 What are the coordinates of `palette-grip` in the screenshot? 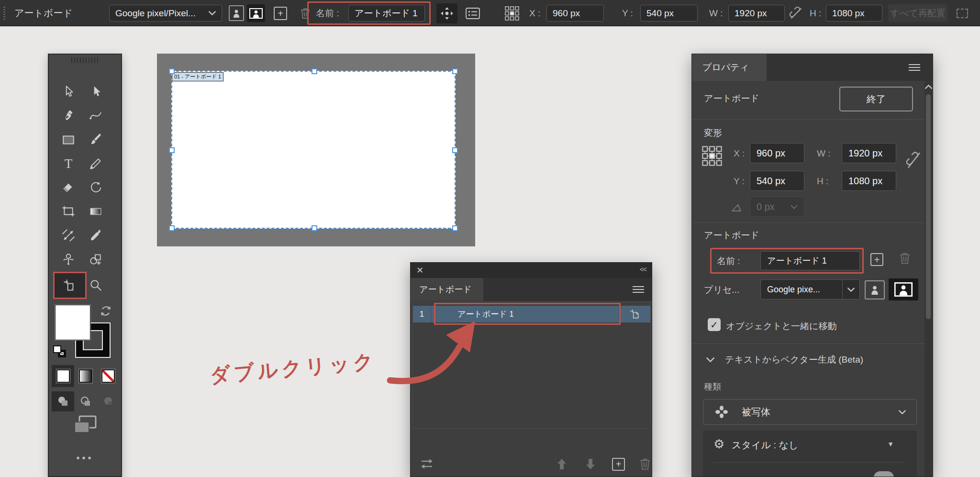 It's located at (86, 60).